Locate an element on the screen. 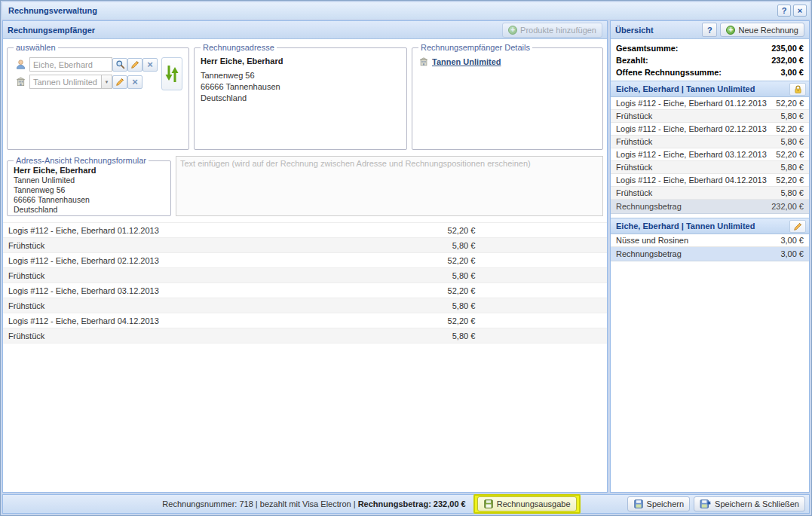 The width and height of the screenshot is (812, 516). list-item: Logis #112 - Eiche, Eberhard 04.12.20135… is located at coordinates (710, 181).